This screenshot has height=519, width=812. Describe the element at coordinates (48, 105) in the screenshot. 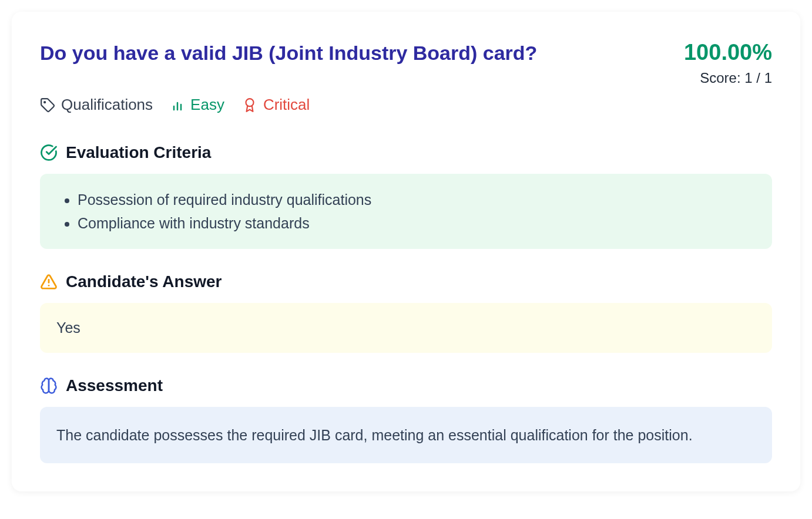

I see `tag-icon` at that location.